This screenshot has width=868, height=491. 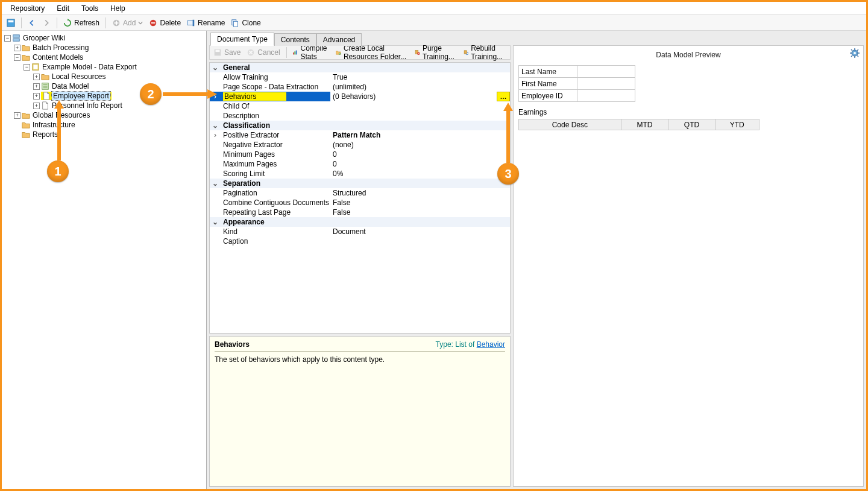 What do you see at coordinates (78, 77) in the screenshot?
I see `tree-label: Local Resources` at bounding box center [78, 77].